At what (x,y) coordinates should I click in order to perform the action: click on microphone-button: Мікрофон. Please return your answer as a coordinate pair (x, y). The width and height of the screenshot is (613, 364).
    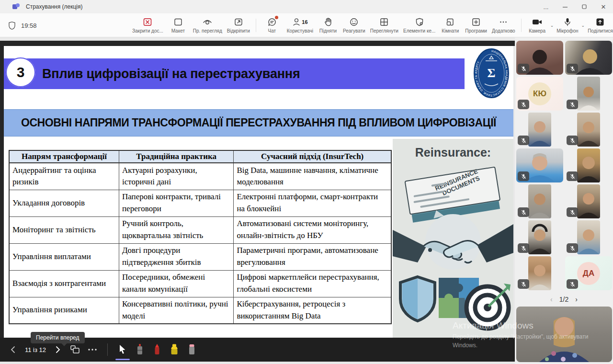
    Looking at the image, I should click on (567, 25).